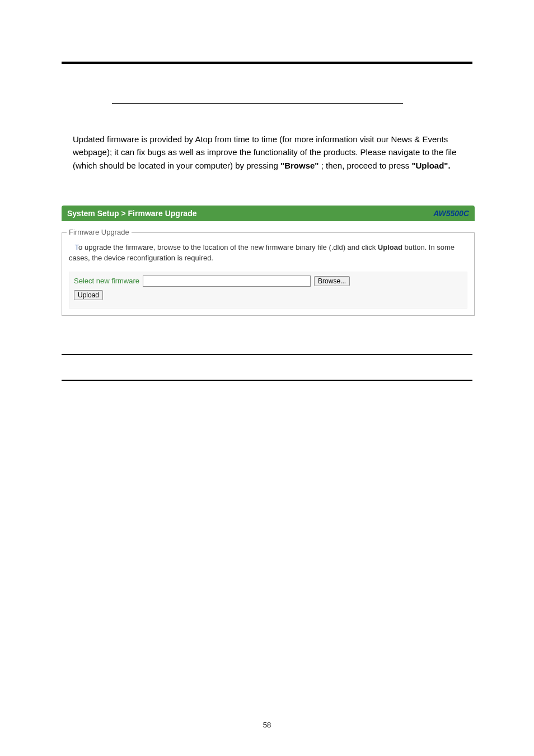 The width and height of the screenshot is (534, 756). I want to click on page-number: 58, so click(267, 725).